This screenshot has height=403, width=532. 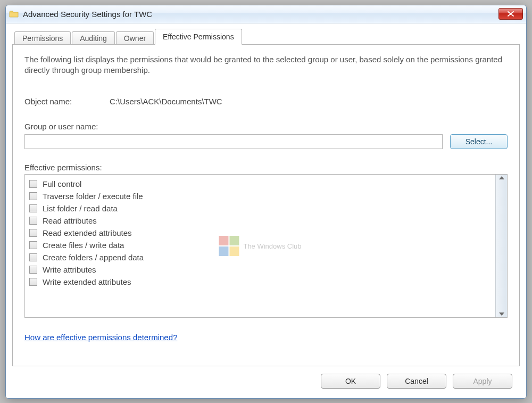 I want to click on group-user-row: Select..., so click(x=266, y=142).